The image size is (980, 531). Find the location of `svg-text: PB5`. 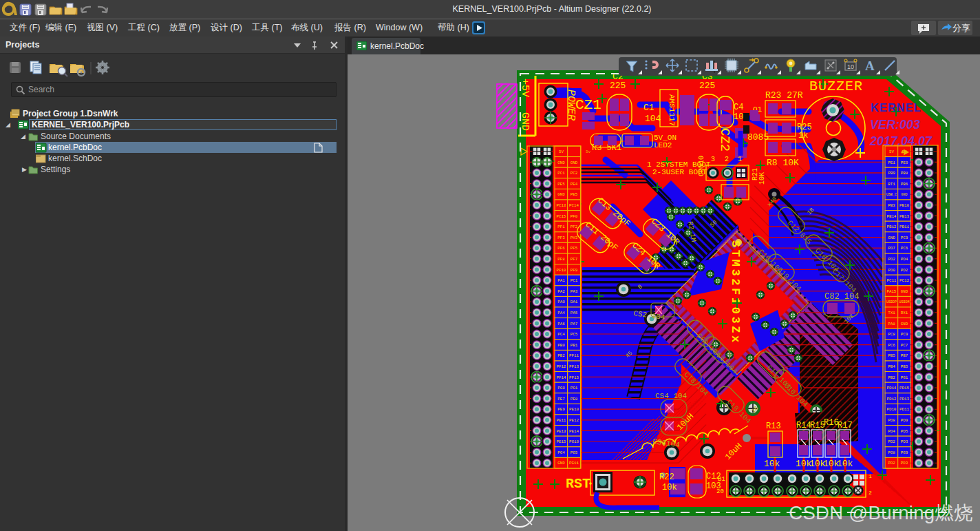

svg-text: PB5 is located at coordinates (904, 366).